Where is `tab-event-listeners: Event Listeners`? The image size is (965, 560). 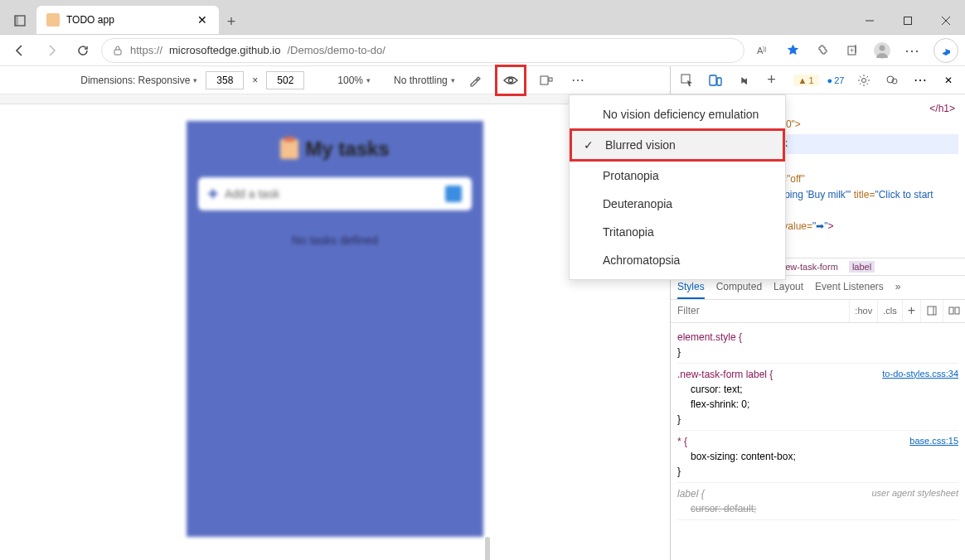 tab-event-listeners: Event Listeners is located at coordinates (849, 287).